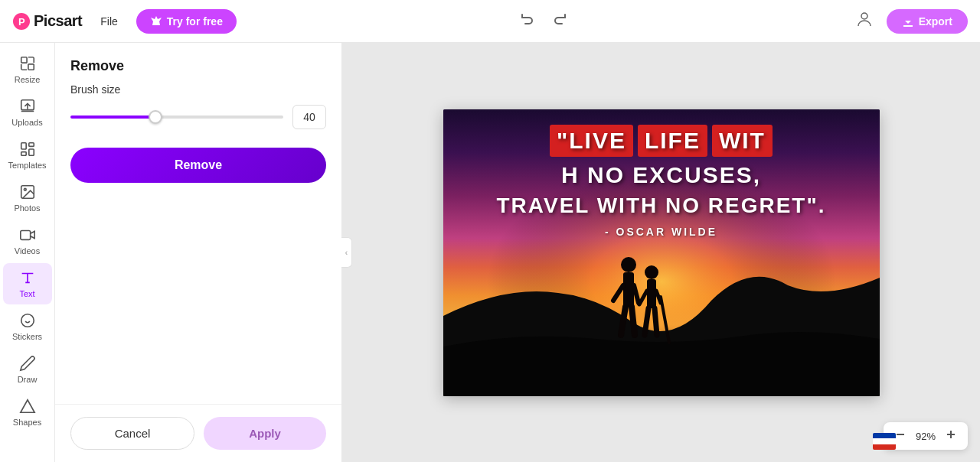  Describe the element at coordinates (28, 363) in the screenshot. I see `draw-icon` at that location.